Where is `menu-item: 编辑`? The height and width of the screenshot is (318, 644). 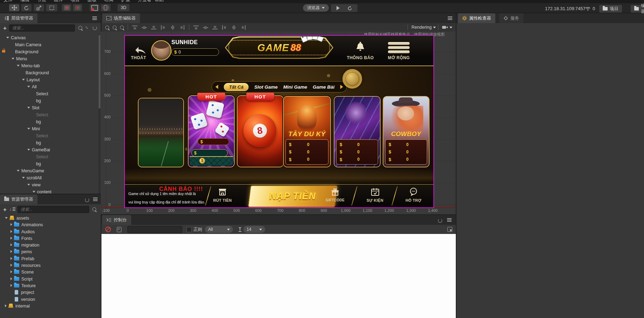 menu-item: 编辑 is located at coordinates (25, 1).